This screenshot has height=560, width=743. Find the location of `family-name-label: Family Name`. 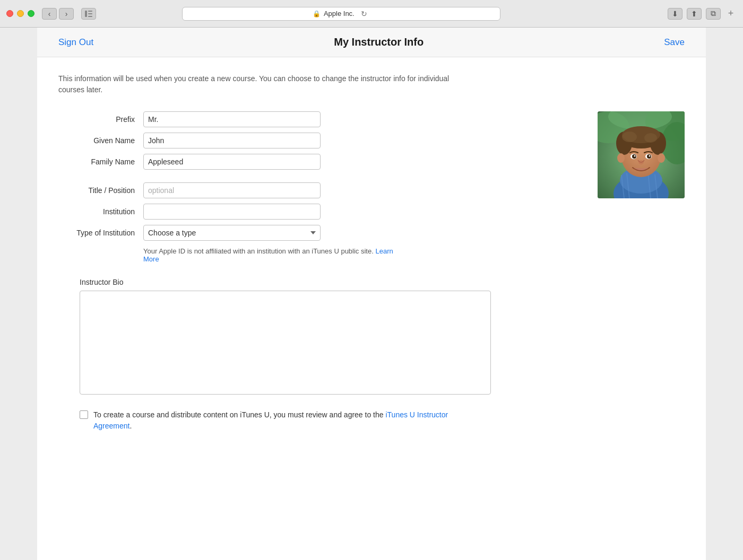

family-name-label: Family Name is located at coordinates (101, 162).